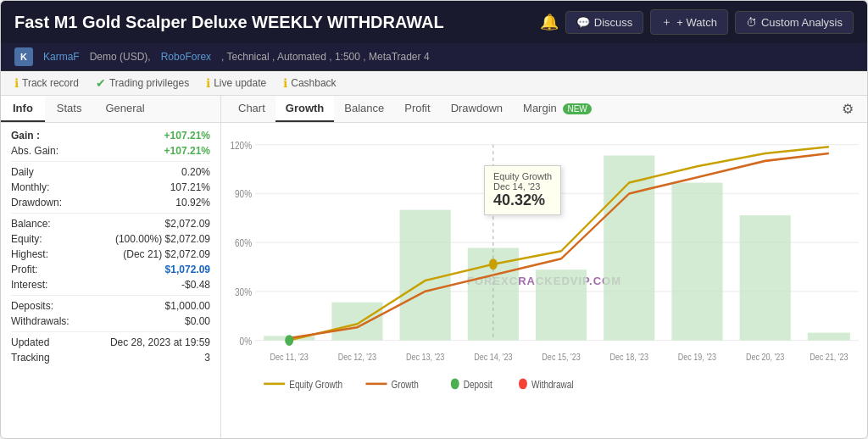  Describe the element at coordinates (110, 358) in the screenshot. I see `tracking-row: Tracking 3` at that location.